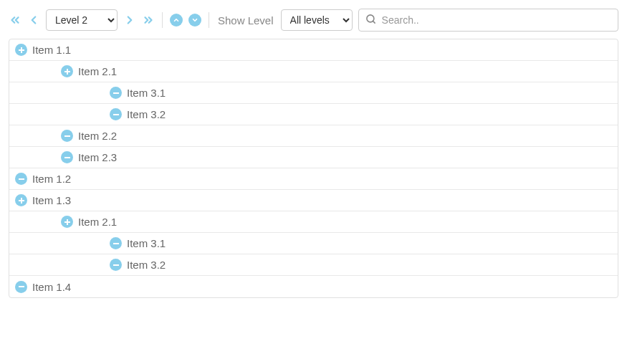  Describe the element at coordinates (195, 20) in the screenshot. I see `expand-all-button` at that location.